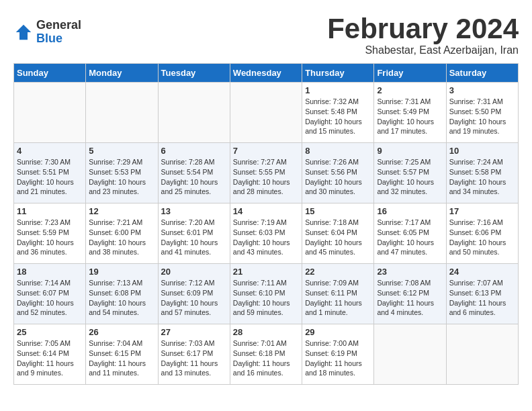 Image resolution: width=532 pixels, height=411 pixels. What do you see at coordinates (194, 271) in the screenshot?
I see `day-number: 20` at bounding box center [194, 271].